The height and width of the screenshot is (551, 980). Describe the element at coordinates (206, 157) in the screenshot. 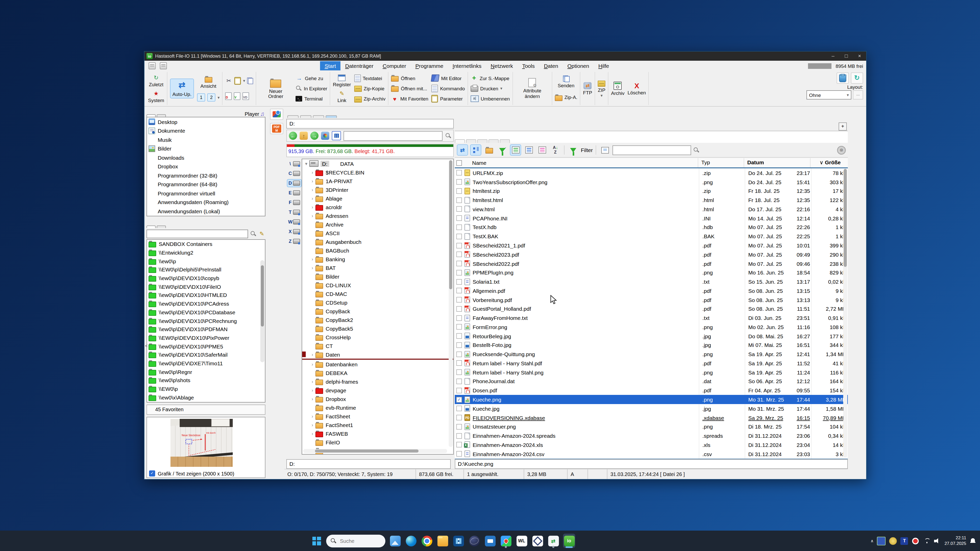

I see `system-folder-item: Downloads` at that location.